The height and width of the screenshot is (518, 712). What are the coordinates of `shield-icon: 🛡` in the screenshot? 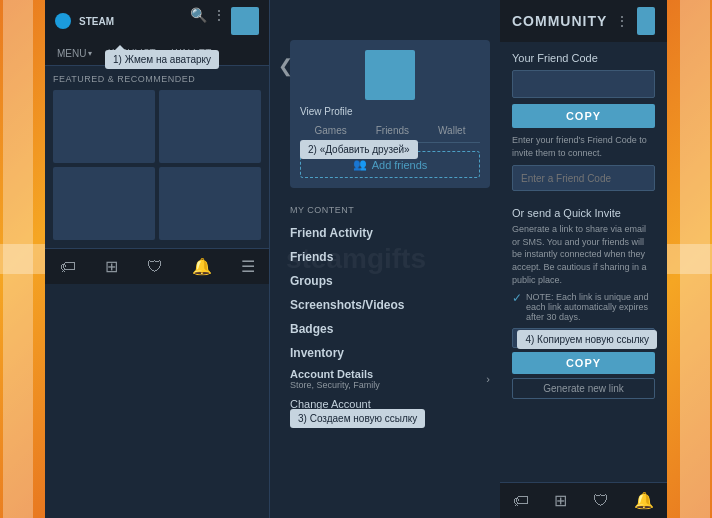 It's located at (155, 267).